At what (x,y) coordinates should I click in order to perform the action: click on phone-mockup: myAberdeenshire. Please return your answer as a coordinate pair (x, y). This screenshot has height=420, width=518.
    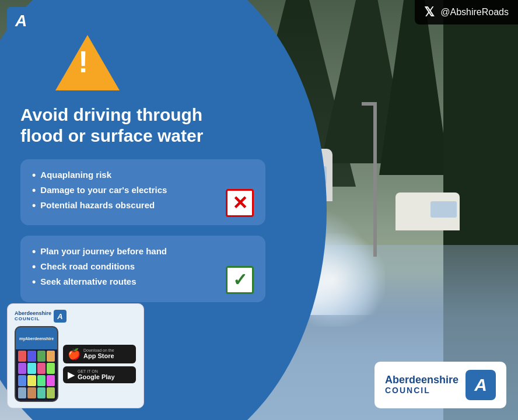
    Looking at the image, I should click on (36, 364).